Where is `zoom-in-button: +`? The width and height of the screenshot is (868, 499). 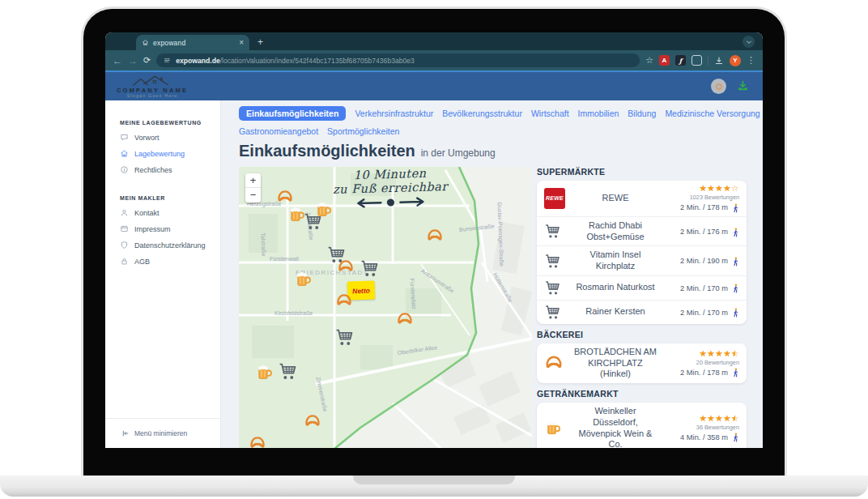 zoom-in-button: + is located at coordinates (253, 181).